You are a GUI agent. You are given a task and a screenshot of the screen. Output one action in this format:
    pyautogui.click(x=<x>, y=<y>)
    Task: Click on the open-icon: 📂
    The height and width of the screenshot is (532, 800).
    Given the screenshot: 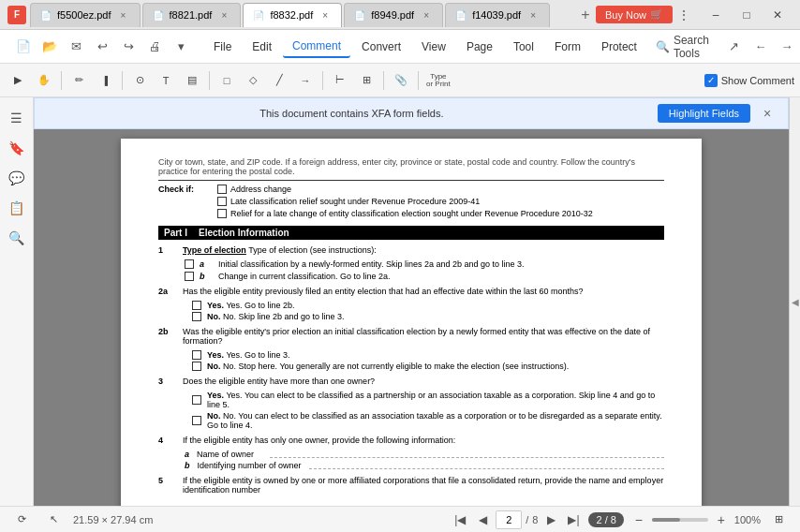 What is the action you would take?
    pyautogui.click(x=50, y=47)
    